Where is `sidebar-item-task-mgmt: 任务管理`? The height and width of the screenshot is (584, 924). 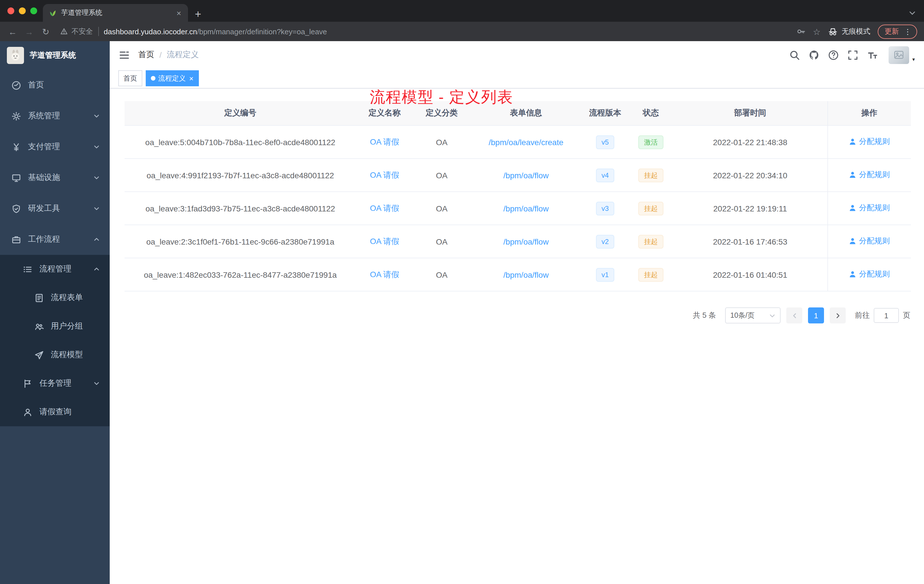
sidebar-item-task-mgmt: 任务管理 is located at coordinates (55, 384).